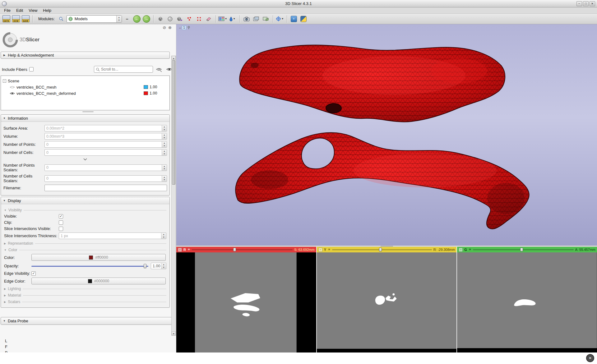 This screenshot has width=597, height=364. I want to click on num-point-scalars-field: 0▲▼, so click(106, 168).